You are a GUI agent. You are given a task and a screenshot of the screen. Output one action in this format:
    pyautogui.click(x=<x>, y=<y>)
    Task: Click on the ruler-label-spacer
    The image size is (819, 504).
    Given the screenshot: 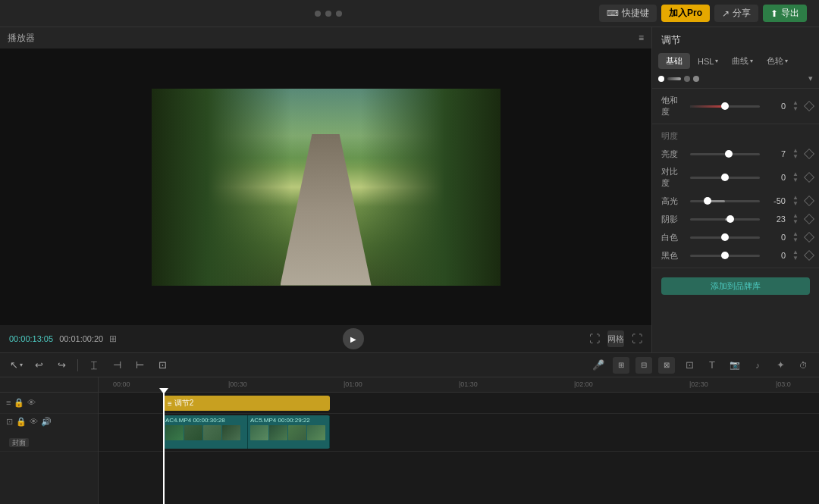 What is the action you would take?
    pyautogui.click(x=49, y=385)
    